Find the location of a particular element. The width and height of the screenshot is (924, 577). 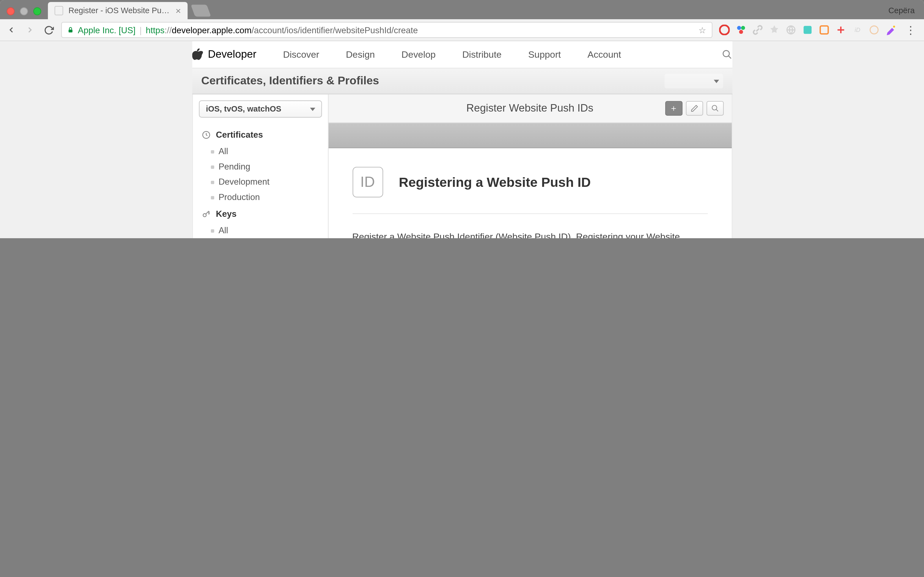

sidebar-heading-certificates: Certificates is located at coordinates (260, 134).